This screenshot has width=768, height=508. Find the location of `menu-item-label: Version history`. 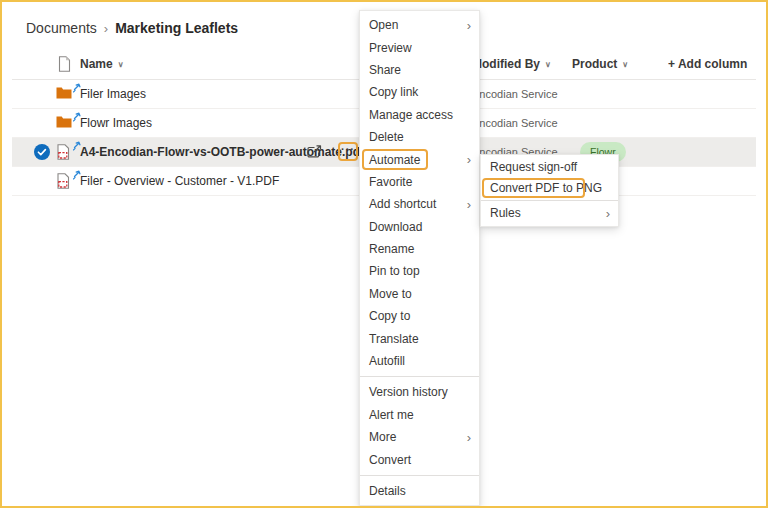

menu-item-label: Version history is located at coordinates (420, 392).